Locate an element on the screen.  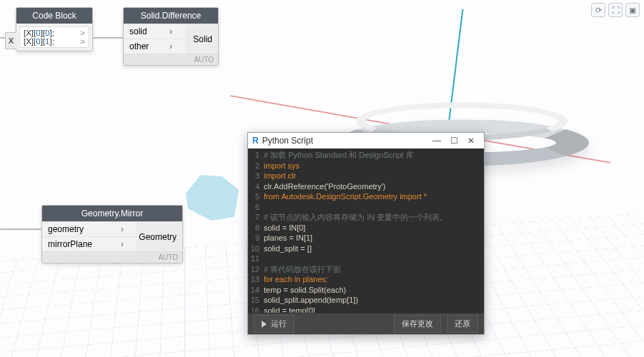
close-button: ✕ is located at coordinates (471, 141).